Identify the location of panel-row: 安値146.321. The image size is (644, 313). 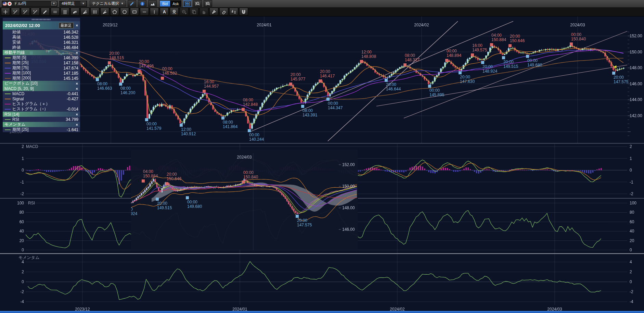
(41, 42).